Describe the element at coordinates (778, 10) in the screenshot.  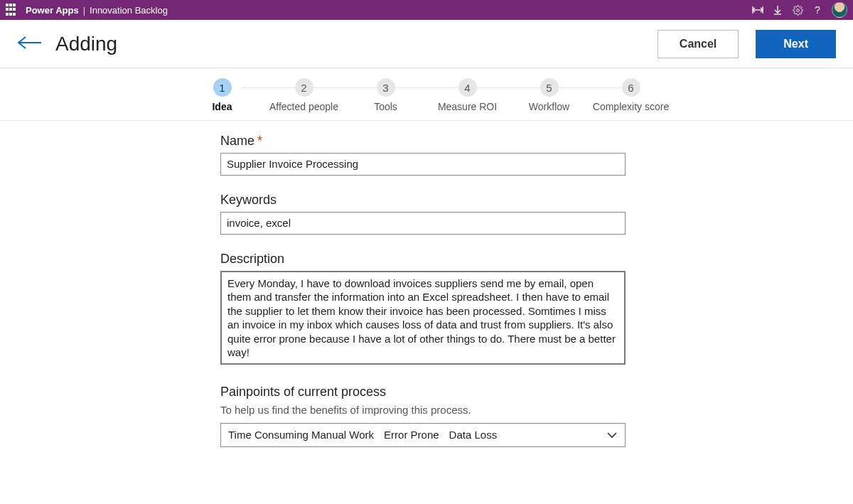
I see `download-icon` at that location.